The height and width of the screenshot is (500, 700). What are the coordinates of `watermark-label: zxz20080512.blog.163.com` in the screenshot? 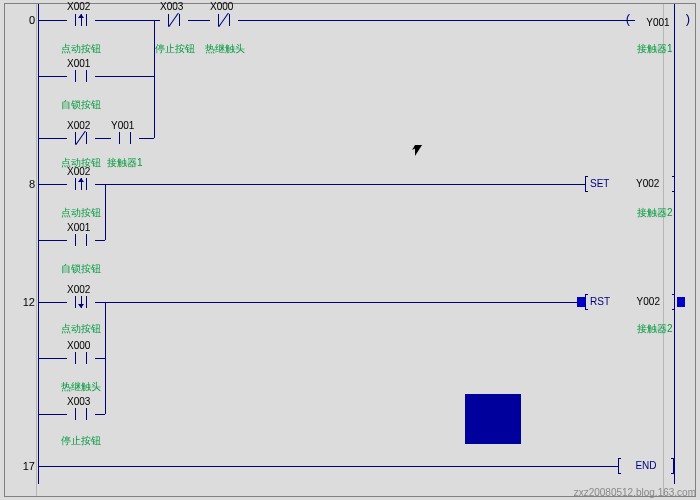 It's located at (635, 492).